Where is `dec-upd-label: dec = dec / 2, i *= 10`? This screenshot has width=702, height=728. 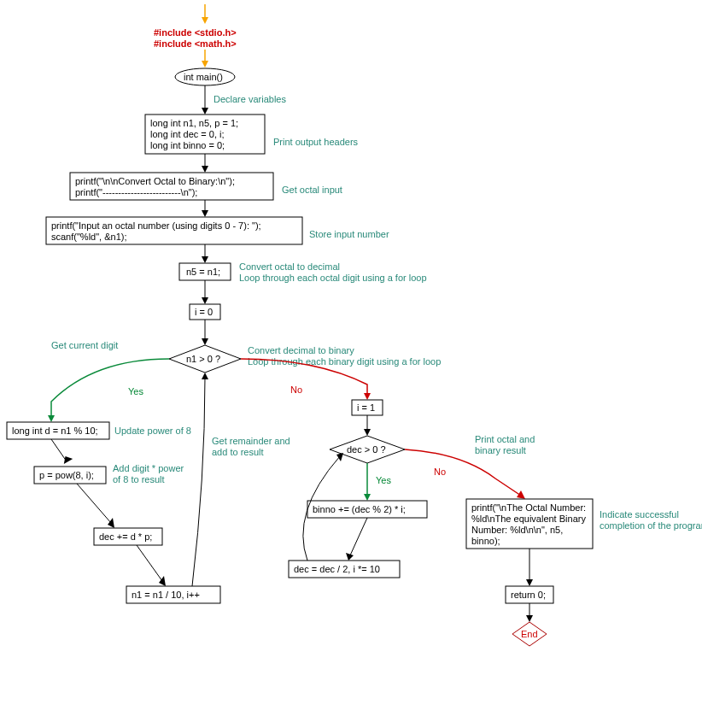
dec-upd-label: dec = dec / 2, i *= 10 is located at coordinates (336, 569).